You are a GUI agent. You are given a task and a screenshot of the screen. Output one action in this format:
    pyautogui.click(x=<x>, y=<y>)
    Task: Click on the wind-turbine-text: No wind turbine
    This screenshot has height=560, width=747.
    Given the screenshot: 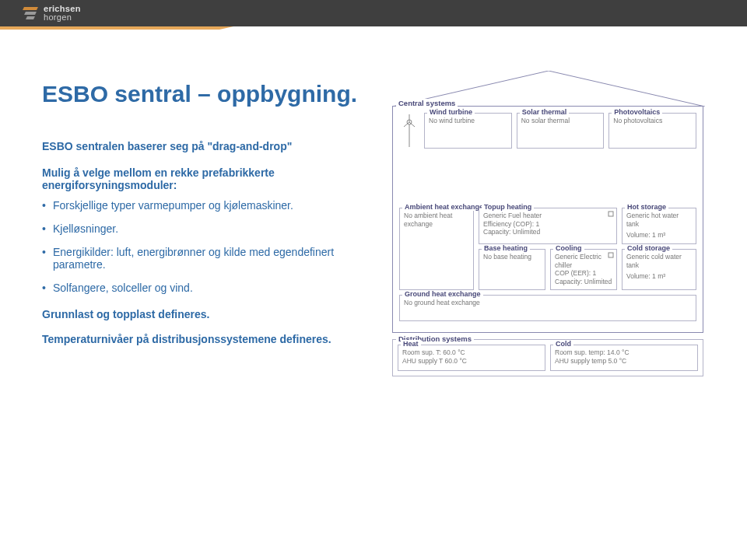 What is the action you would take?
    pyautogui.click(x=468, y=121)
    